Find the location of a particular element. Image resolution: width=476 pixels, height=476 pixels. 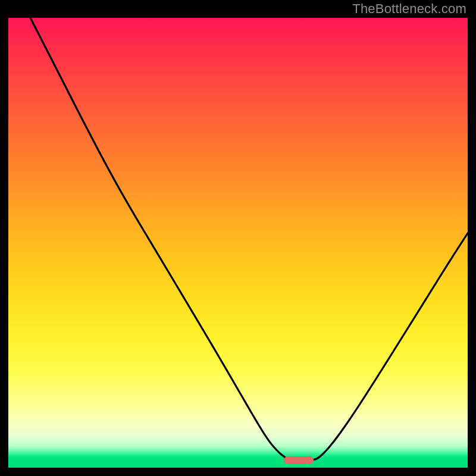

watermark-text: TheBottleneck.com is located at coordinates (409, 9).